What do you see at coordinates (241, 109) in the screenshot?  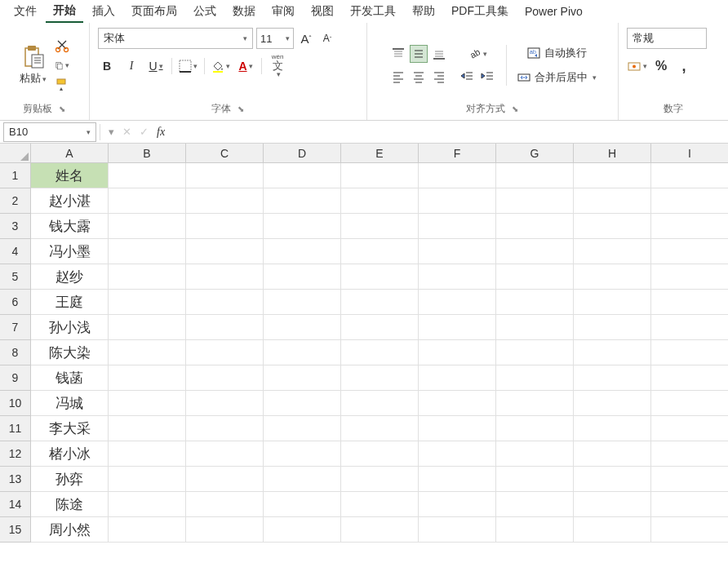 I see `font-launcher-icon: ⬊` at bounding box center [241, 109].